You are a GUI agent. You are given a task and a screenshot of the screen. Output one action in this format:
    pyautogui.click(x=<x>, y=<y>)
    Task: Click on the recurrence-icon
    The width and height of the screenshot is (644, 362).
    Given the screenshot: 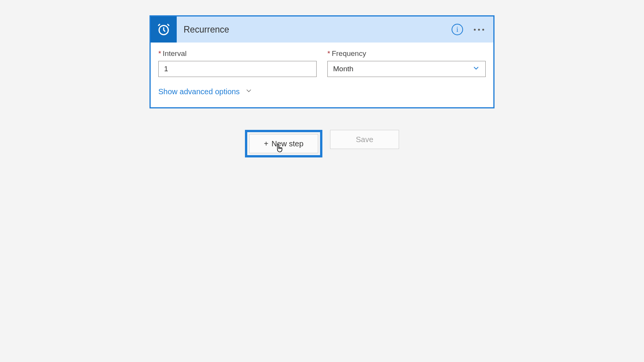 What is the action you would take?
    pyautogui.click(x=164, y=29)
    